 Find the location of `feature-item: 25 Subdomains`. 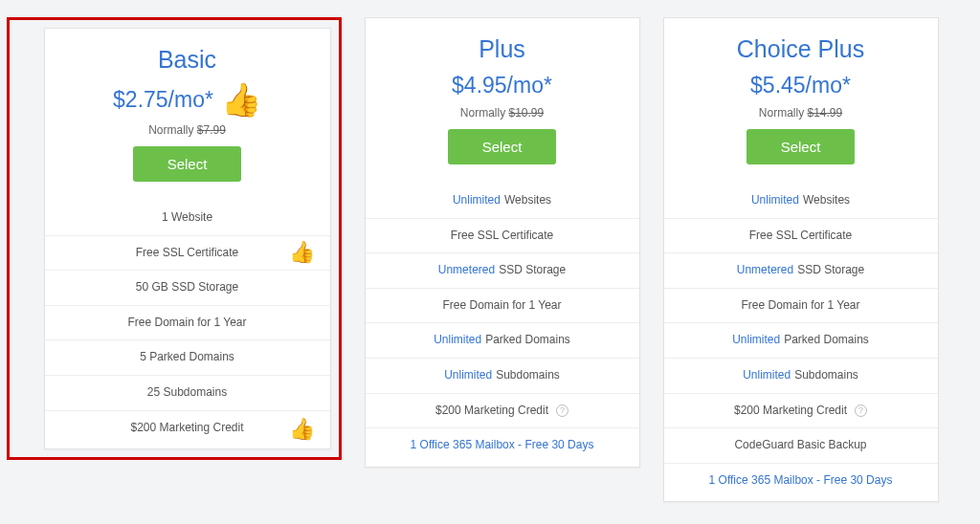

feature-item: 25 Subdomains is located at coordinates (188, 392).